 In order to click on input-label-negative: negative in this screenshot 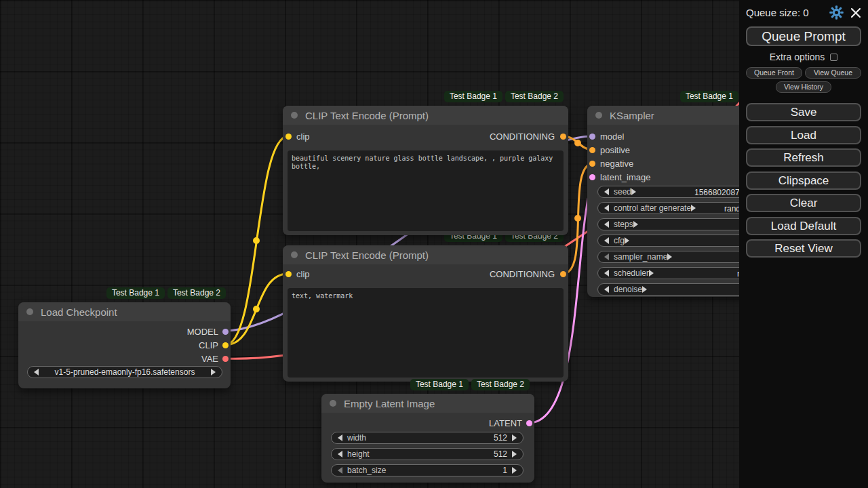, I will do `click(617, 164)`.